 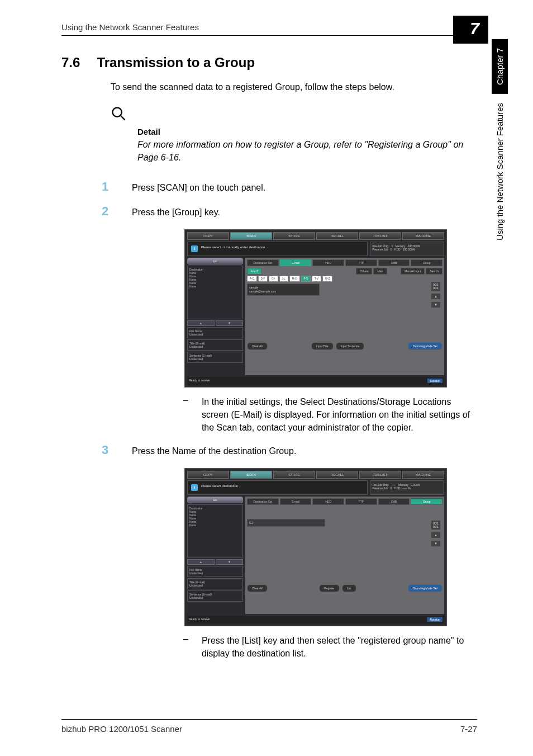 I want to click on smb-button: SMB, so click(x=394, y=263).